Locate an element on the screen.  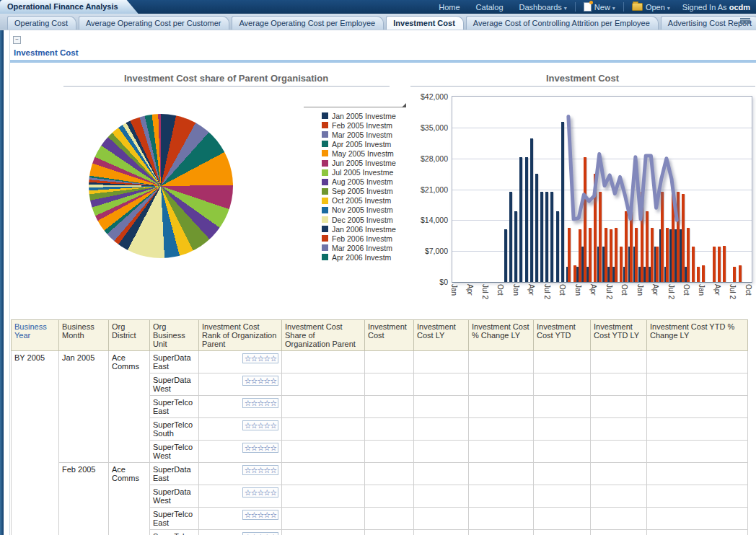
column-header-investment-cost-ytd-change-ly: Investment Cost YTD % Change LY is located at coordinates (698, 336).